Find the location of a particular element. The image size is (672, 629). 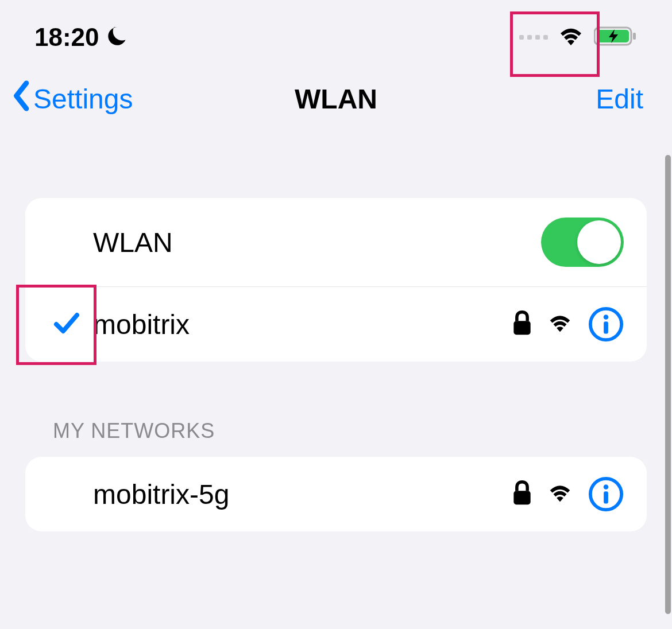

cellular-signal-dots-icon is located at coordinates (534, 37).